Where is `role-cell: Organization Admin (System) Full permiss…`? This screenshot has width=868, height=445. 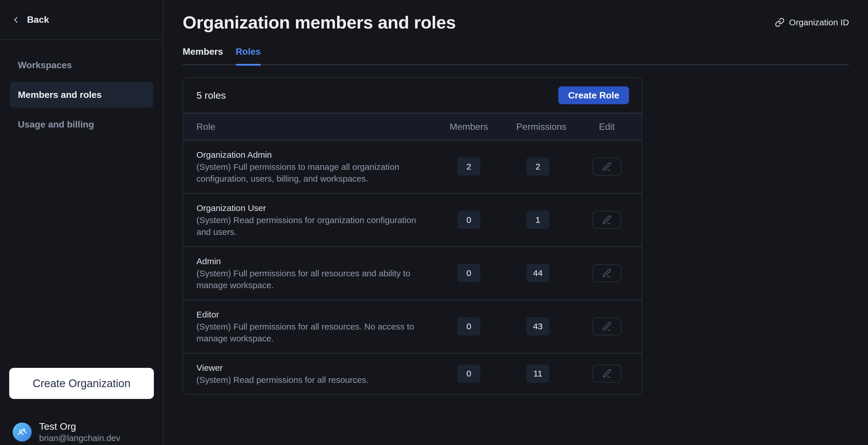 role-cell: Organization Admin (System) Full permiss… is located at coordinates (309, 167).